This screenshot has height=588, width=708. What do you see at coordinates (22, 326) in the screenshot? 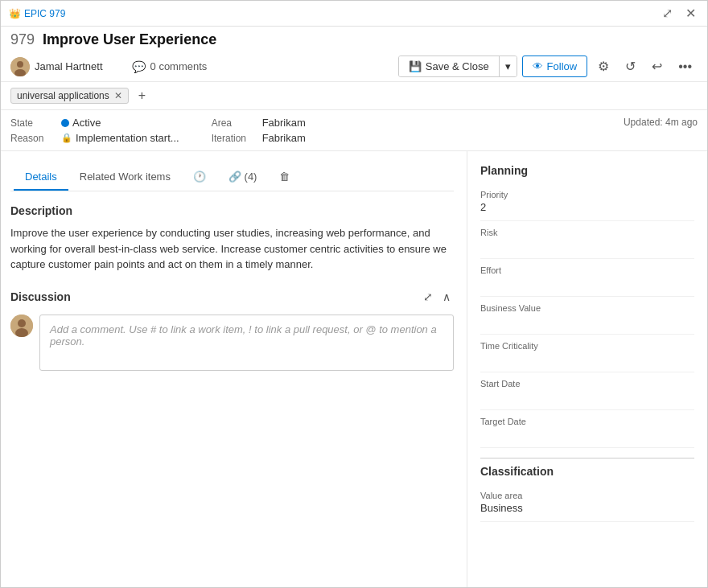
I see `comment-avatar` at bounding box center [22, 326].